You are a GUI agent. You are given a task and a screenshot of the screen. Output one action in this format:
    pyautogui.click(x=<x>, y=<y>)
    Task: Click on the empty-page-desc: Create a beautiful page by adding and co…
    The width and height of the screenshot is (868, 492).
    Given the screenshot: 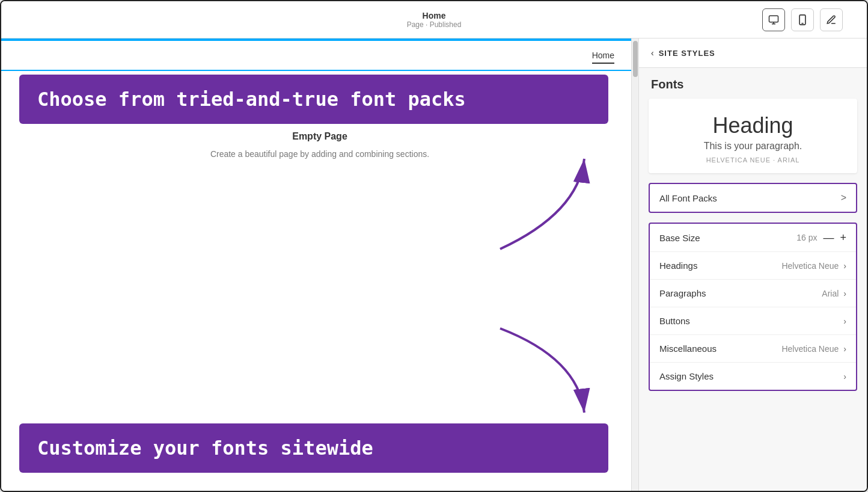 What is the action you would take?
    pyautogui.click(x=320, y=154)
    